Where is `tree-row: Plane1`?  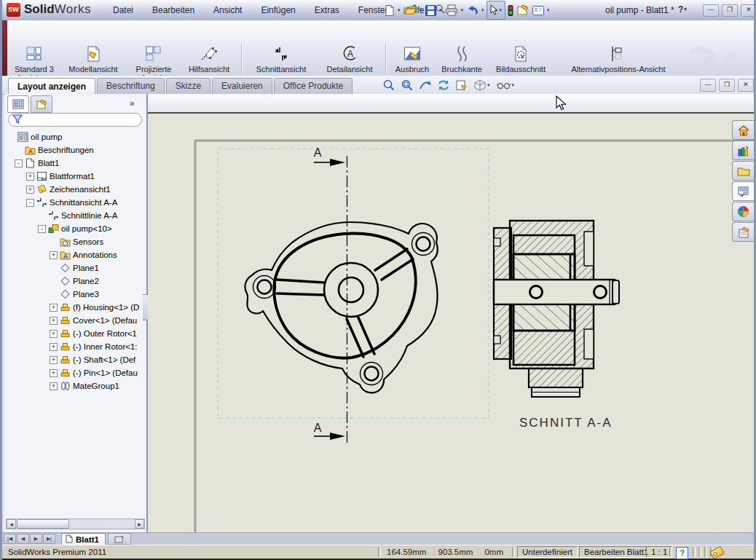
tree-row: Plane1 is located at coordinates (75, 268).